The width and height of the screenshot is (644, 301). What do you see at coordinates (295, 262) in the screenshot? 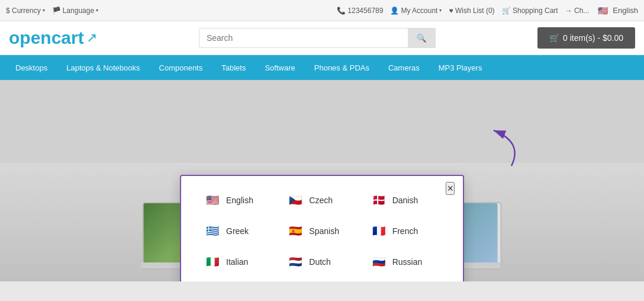
I see `flag-dutch-icon: 🇳🇱` at bounding box center [295, 262].